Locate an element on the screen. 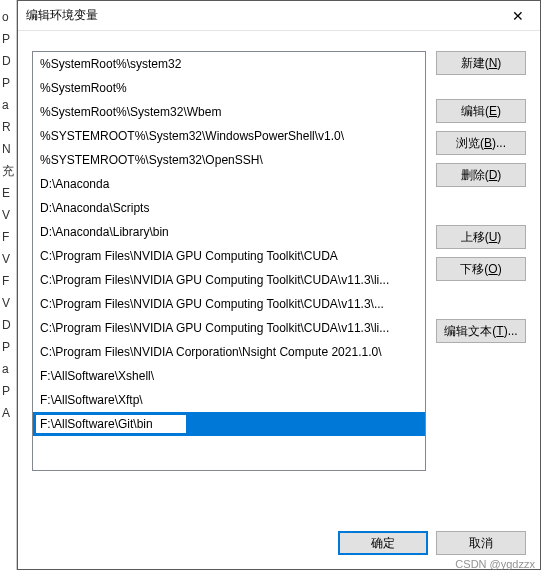 The image size is (541, 570). list-item: D:\Anaconda\Scripts is located at coordinates (229, 208).